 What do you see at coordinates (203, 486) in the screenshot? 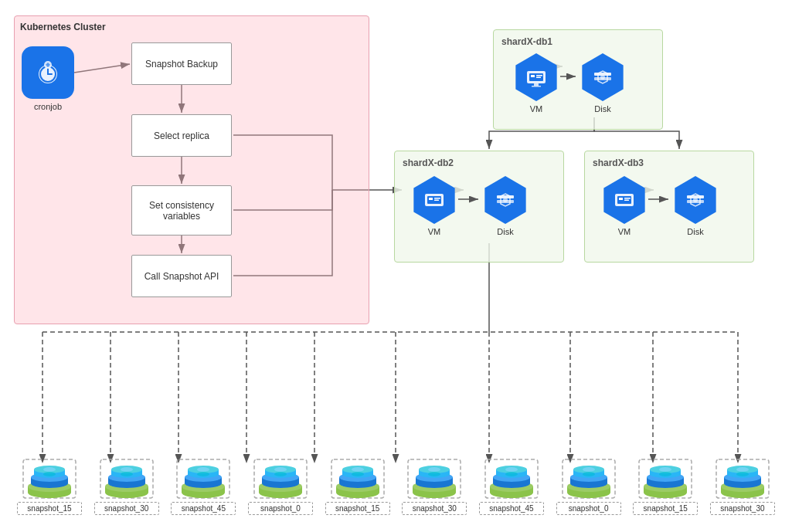
I see `snapshot-item-2: snapshot_45` at bounding box center [203, 486].